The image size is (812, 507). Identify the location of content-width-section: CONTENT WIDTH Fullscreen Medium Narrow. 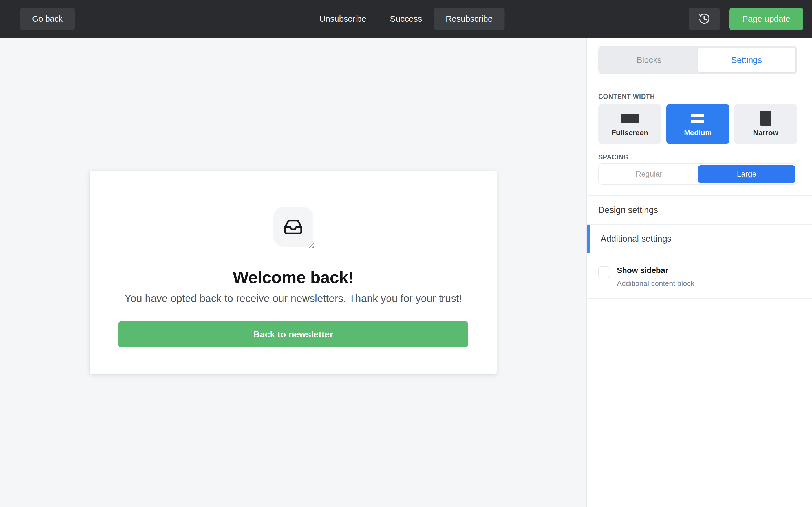
(699, 134).